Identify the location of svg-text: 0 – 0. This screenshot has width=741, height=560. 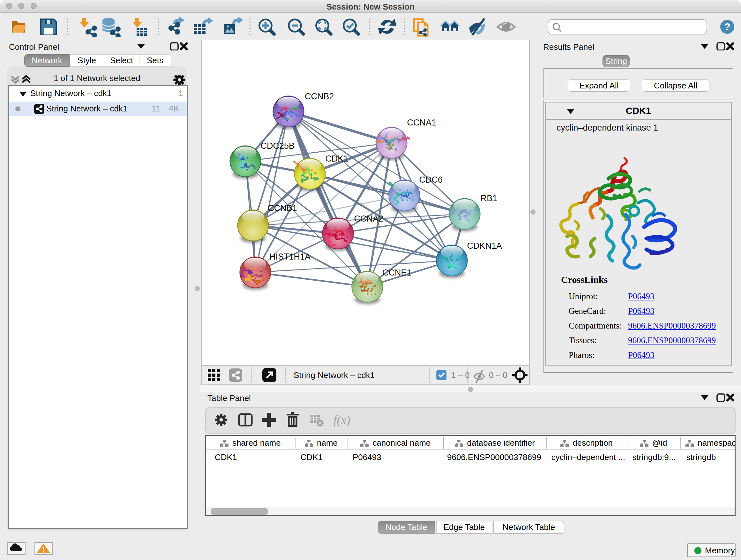
(498, 375).